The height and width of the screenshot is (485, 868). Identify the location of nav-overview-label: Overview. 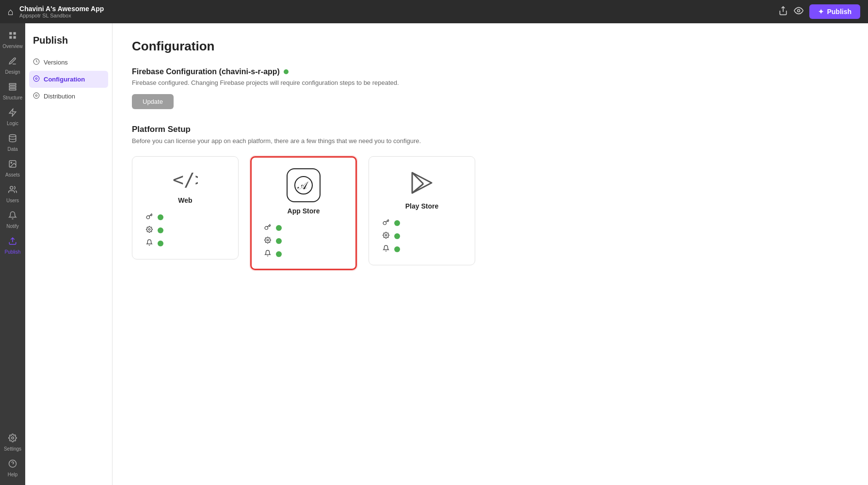
(13, 47).